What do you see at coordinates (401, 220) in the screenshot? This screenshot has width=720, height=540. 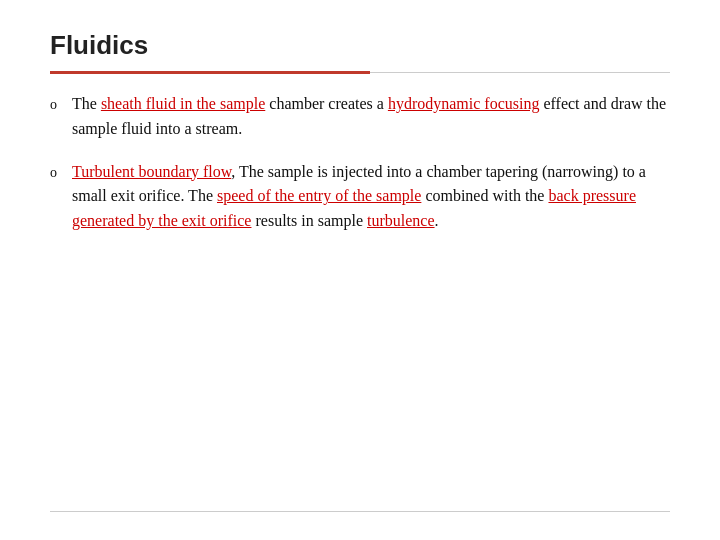 I see `phrase-turbulence: turbulence` at bounding box center [401, 220].